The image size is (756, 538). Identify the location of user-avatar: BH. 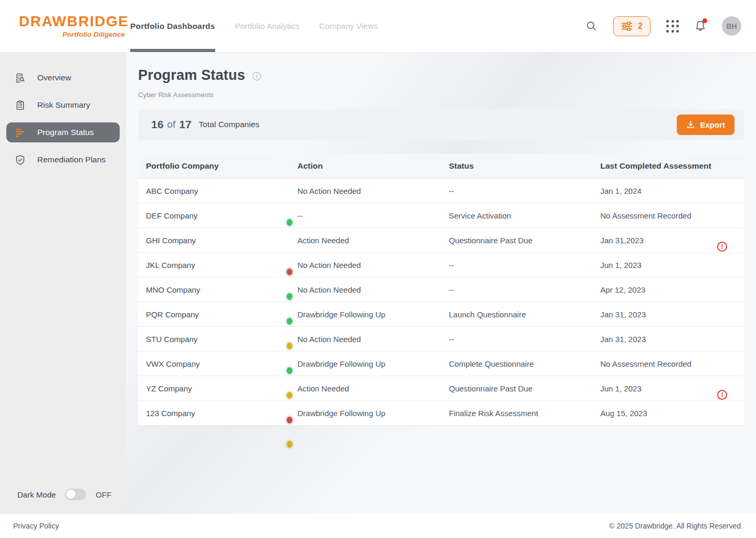
(732, 26).